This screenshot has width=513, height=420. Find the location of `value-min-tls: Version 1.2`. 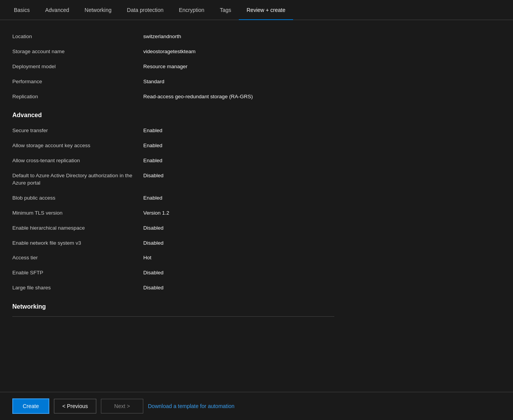

value-min-tls: Version 1.2 is located at coordinates (156, 213).